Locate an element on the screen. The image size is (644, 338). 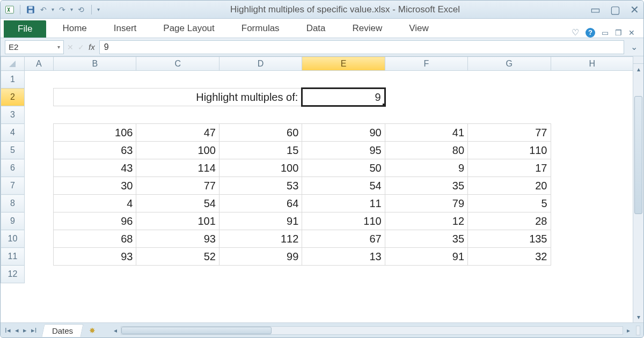
fx-icon: fx is located at coordinates (92, 47).